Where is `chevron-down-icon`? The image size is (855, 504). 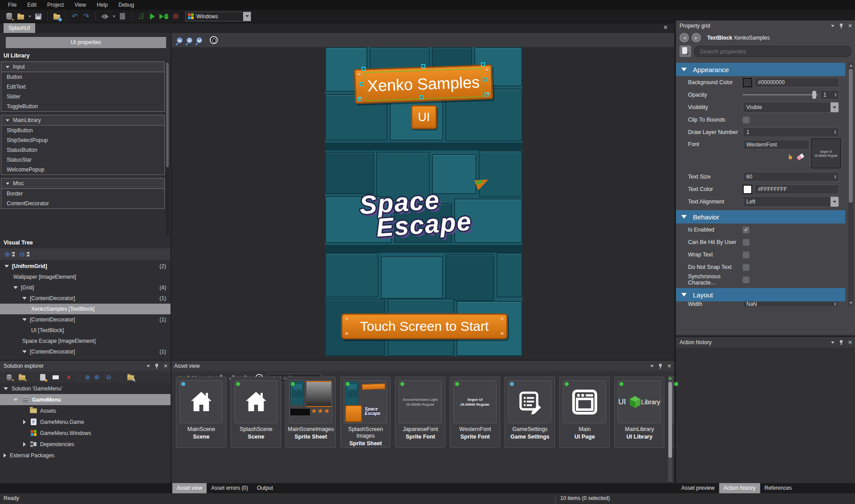
chevron-down-icon is located at coordinates (835, 107).